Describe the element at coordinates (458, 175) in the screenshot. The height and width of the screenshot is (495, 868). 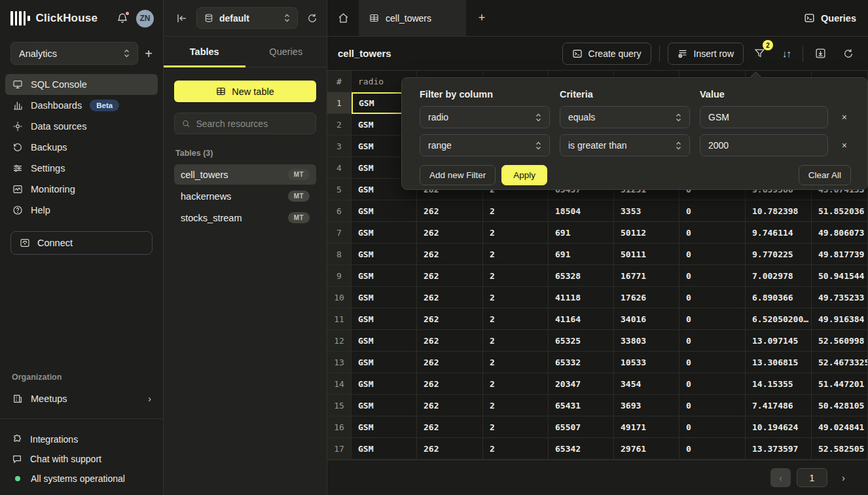
I see `add-new-filter-button: Add new Filter` at that location.